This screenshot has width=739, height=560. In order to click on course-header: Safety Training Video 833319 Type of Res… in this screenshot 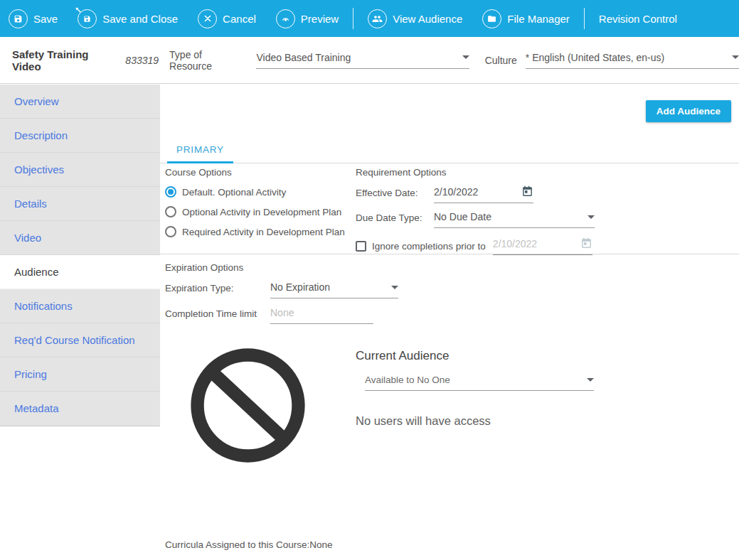, I will do `click(370, 60)`.